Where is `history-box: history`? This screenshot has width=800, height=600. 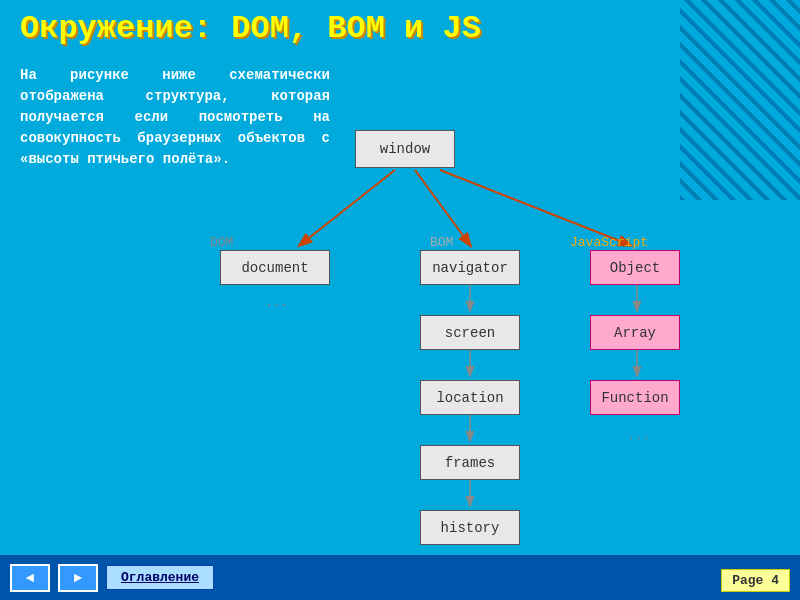
history-box: history is located at coordinates (470, 528).